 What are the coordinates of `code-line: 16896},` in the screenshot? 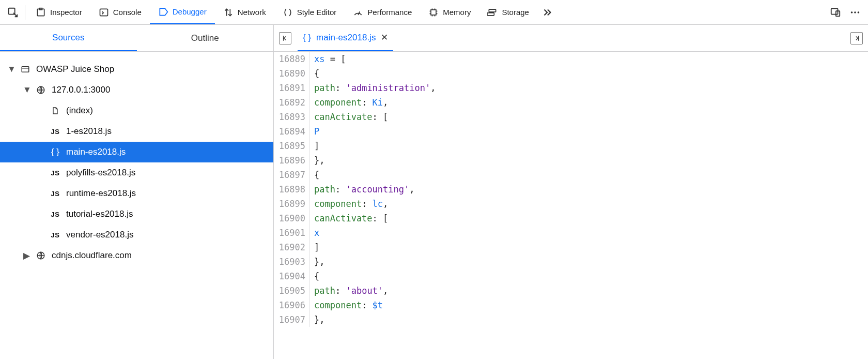 It's located at (571, 160).